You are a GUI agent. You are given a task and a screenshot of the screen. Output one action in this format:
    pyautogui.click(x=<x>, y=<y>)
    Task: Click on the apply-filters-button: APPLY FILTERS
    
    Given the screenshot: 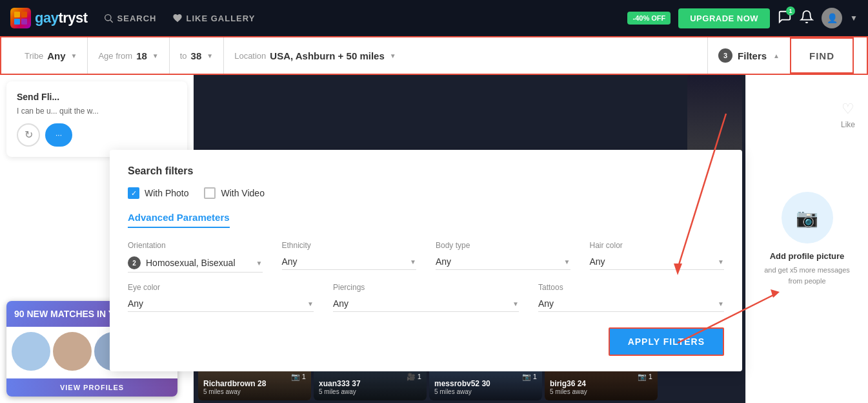 What is the action you would take?
    pyautogui.click(x=666, y=342)
    